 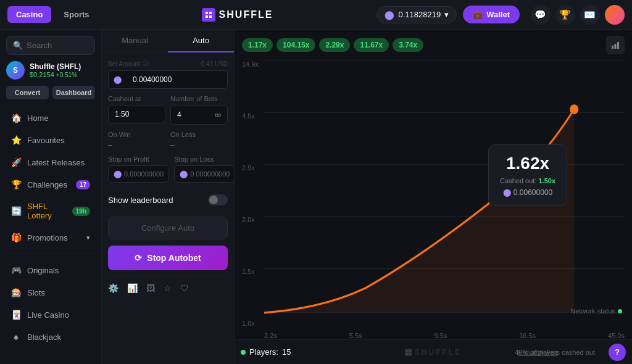 What do you see at coordinates (185, 288) in the screenshot?
I see `shield-icon: 🛡` at bounding box center [185, 288].